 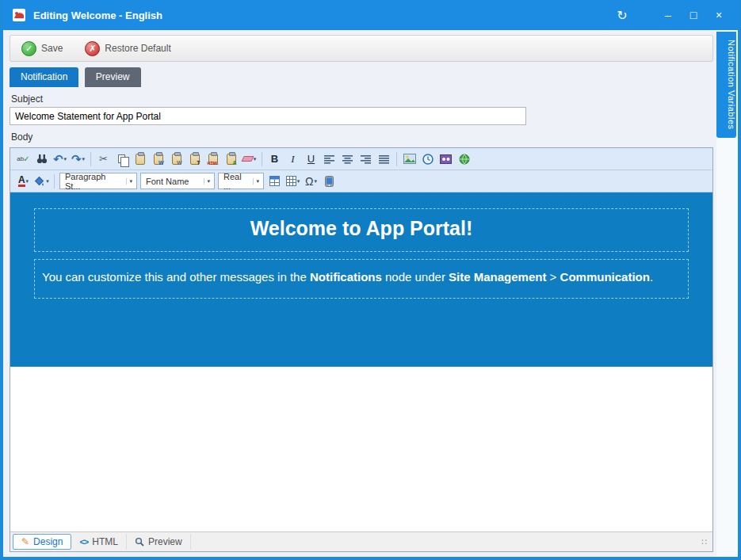 What do you see at coordinates (498, 277) in the screenshot?
I see `message-bold-site-management: Site Management` at bounding box center [498, 277].